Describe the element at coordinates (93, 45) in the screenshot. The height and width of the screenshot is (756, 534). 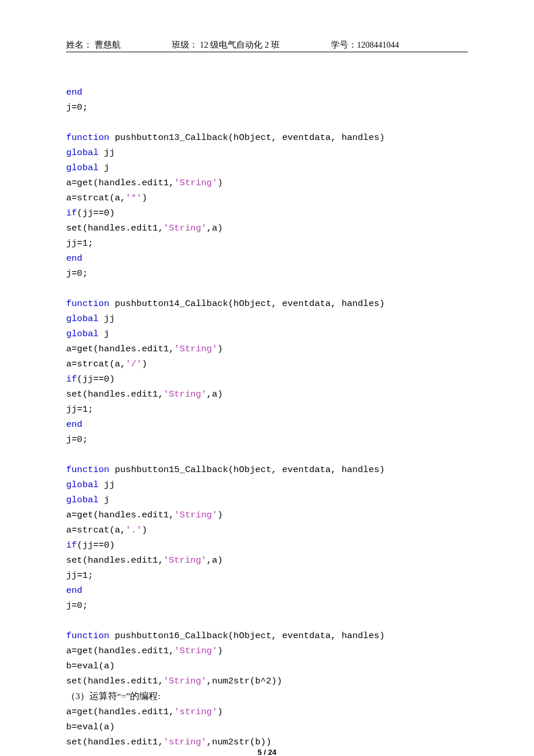
I see `header-name: 姓名： 曹慈航` at that location.